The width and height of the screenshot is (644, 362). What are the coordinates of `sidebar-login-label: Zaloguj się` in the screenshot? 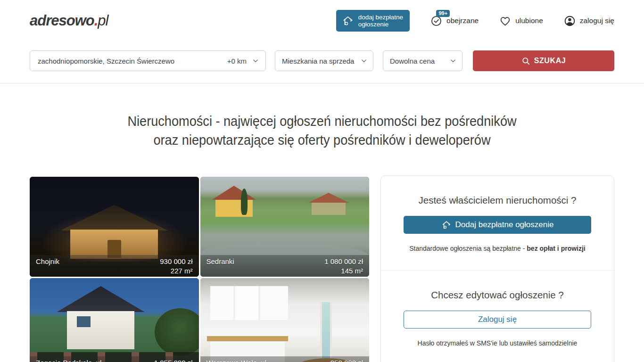 It's located at (497, 320).